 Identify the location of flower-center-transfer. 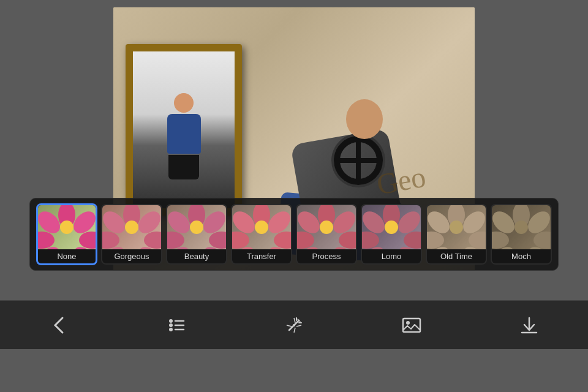
(262, 227).